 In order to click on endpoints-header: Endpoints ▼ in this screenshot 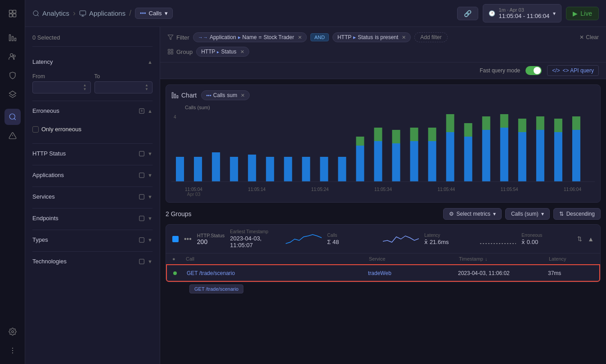, I will do `click(93, 218)`.